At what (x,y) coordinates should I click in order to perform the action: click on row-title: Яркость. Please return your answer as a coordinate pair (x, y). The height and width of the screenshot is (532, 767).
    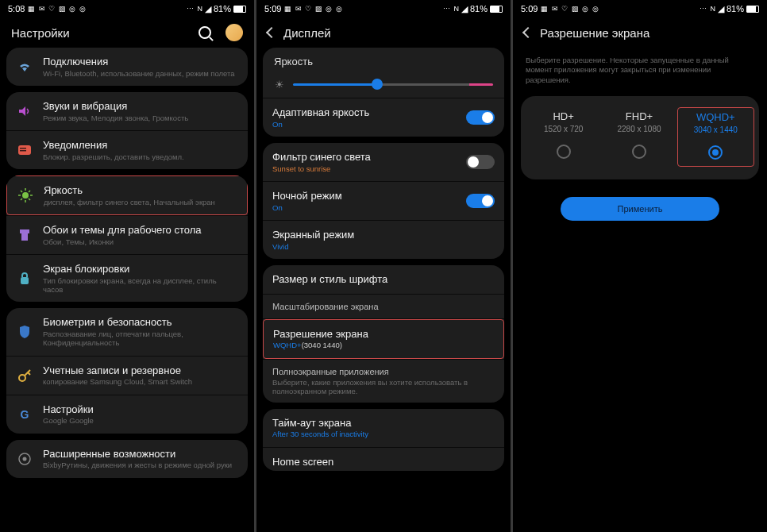
    Looking at the image, I should click on (141, 191).